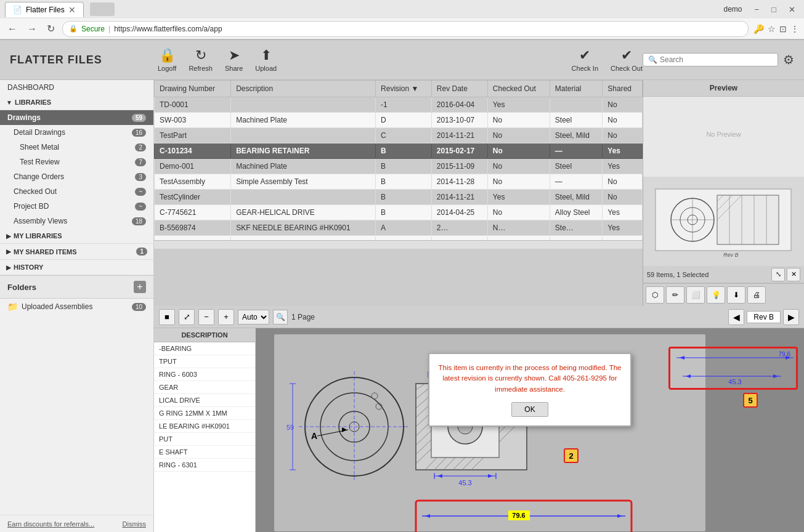 This screenshot has height=532, width=804. What do you see at coordinates (399, 166) in the screenshot?
I see `table-row: Demo-001Machined PlateB2015-11-09NoSteel…` at bounding box center [399, 166].